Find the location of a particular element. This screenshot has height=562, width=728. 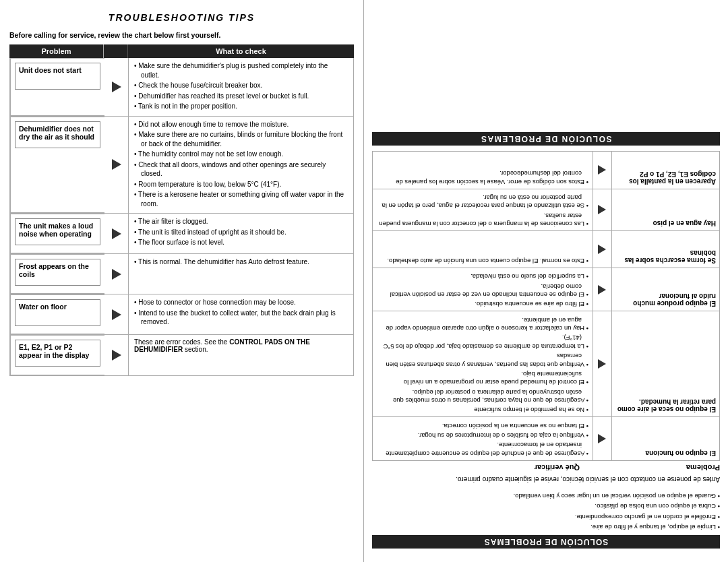

right-check-cell: Las conexiones de la manguera o del cone… is located at coordinates (483, 210).